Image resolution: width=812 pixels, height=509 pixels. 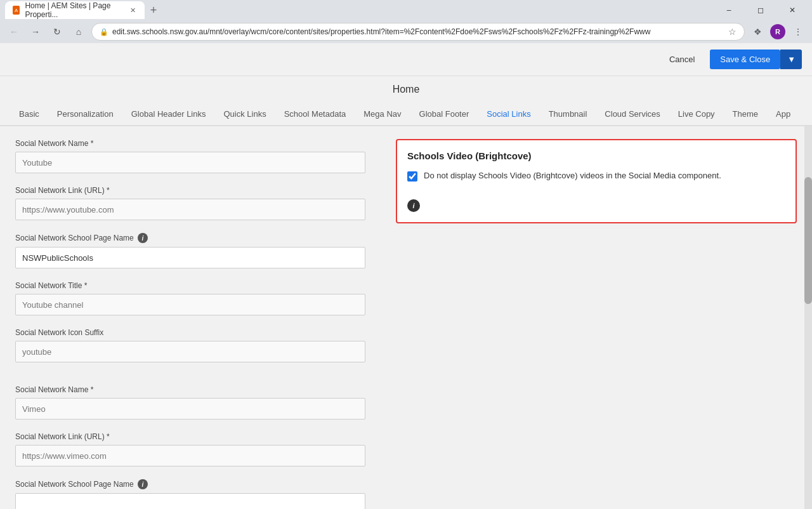 What do you see at coordinates (190, 484) in the screenshot?
I see `social-network-page-name-2-label: Social Network School Page Name i` at bounding box center [190, 484].